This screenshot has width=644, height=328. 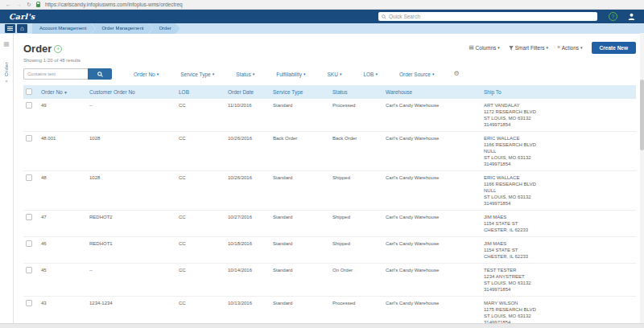 I want to click on double-chevron-icon: », so click(x=559, y=48).